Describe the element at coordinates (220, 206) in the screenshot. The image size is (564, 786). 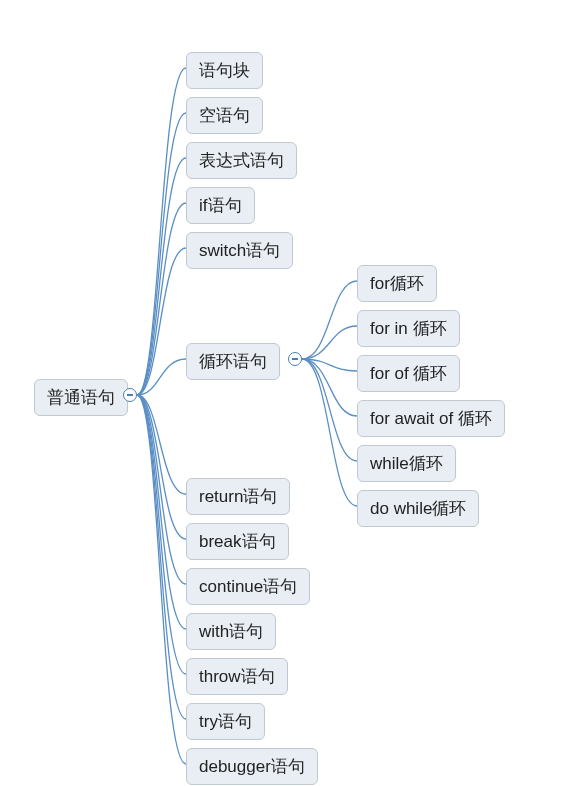
I see `node-label: if语句` at that location.